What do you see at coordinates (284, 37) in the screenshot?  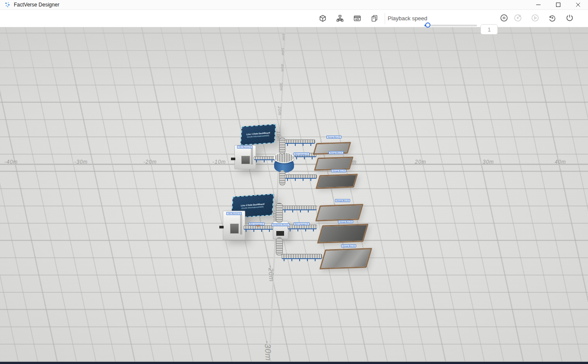 I see `y-axis-label: 60m` at bounding box center [284, 37].